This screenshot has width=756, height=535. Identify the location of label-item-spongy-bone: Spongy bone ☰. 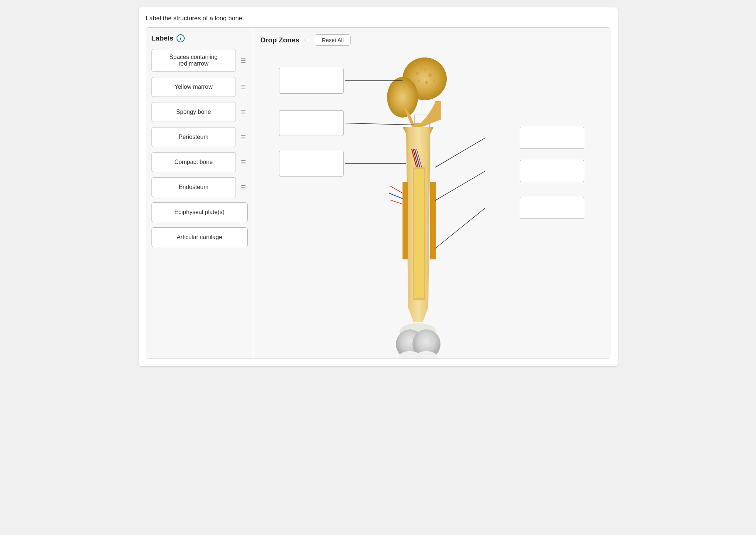
(200, 112).